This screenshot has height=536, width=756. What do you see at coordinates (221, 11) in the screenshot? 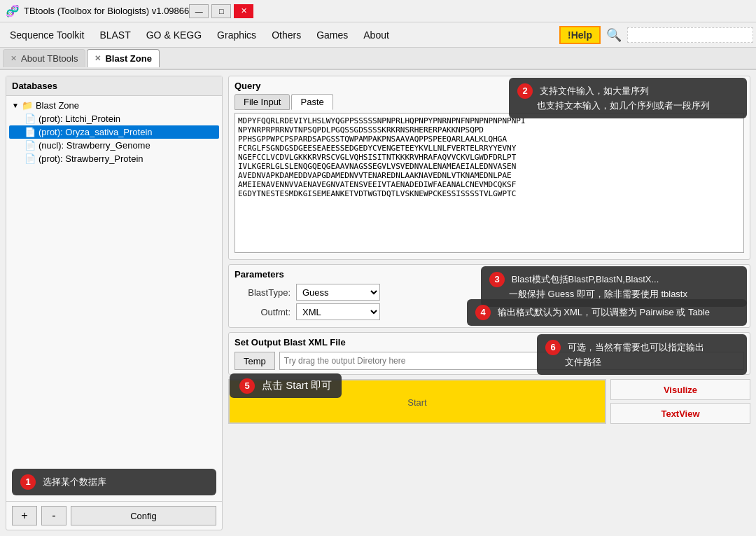
I see `window-controls: — □ ✕` at bounding box center [221, 11].